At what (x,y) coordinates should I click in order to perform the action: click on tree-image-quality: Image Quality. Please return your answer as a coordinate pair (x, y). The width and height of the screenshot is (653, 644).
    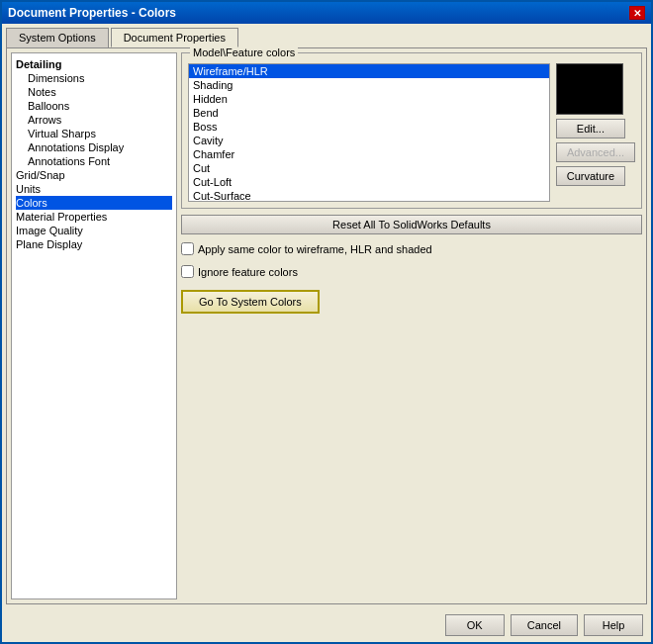
    Looking at the image, I should click on (94, 230).